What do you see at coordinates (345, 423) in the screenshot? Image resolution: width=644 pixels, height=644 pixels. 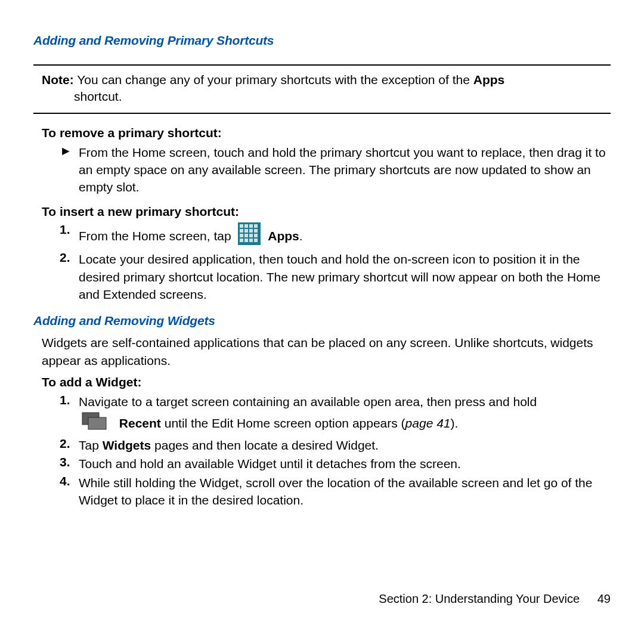 I see `text-line: Recent until the Edit Home screen option…` at bounding box center [345, 423].